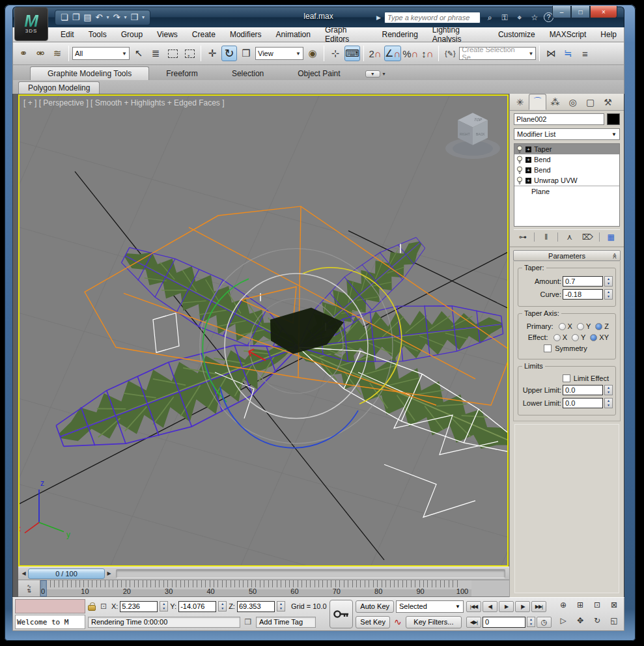 The width and height of the screenshot is (644, 646). What do you see at coordinates (319, 74) in the screenshot?
I see `ribbon-tab: Object Paint` at bounding box center [319, 74].